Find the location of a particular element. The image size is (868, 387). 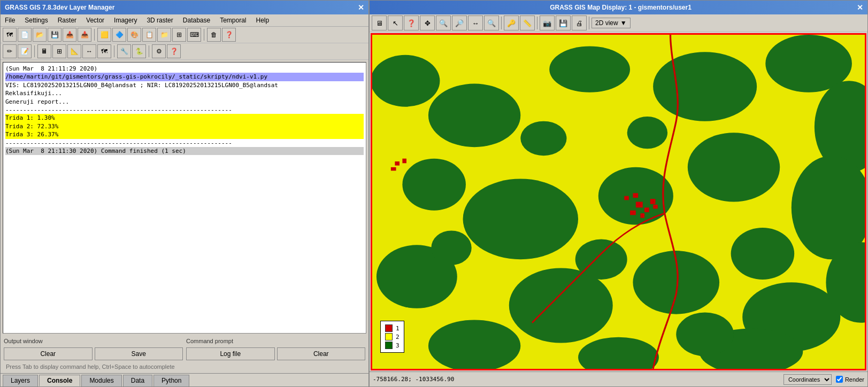

menu-bar: File Settings Raster Vector Imagery 3D r… is located at coordinates (185, 20).